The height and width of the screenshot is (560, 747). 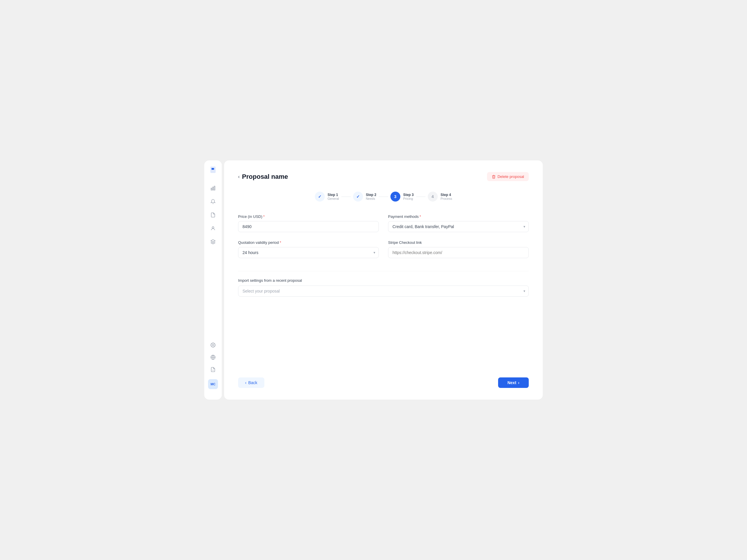 What do you see at coordinates (384, 177) in the screenshot?
I see `page-header: ‹ Proposal name Delete proposal` at bounding box center [384, 177].